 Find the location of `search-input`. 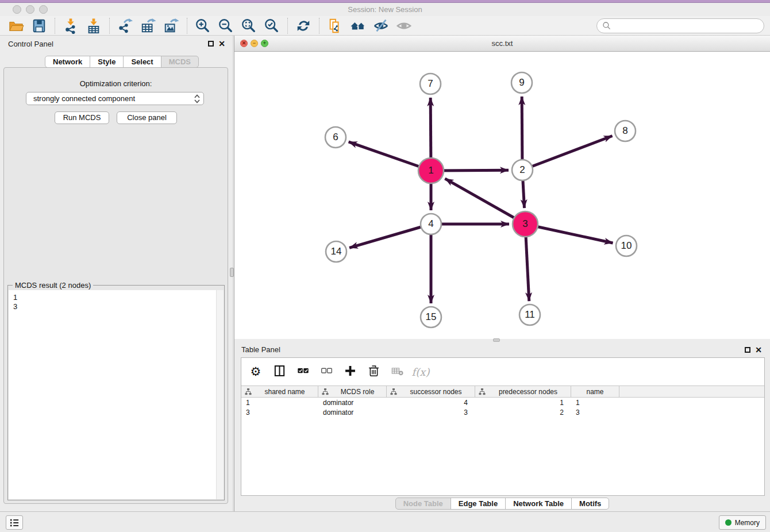

search-input is located at coordinates (687, 26).